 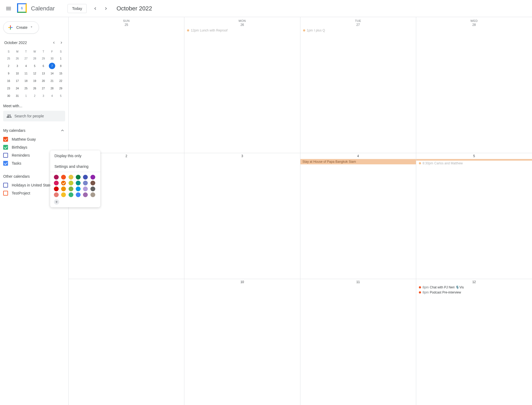 What do you see at coordinates (126, 90) in the screenshot?
I see `day-cell: 25` at bounding box center [126, 90].